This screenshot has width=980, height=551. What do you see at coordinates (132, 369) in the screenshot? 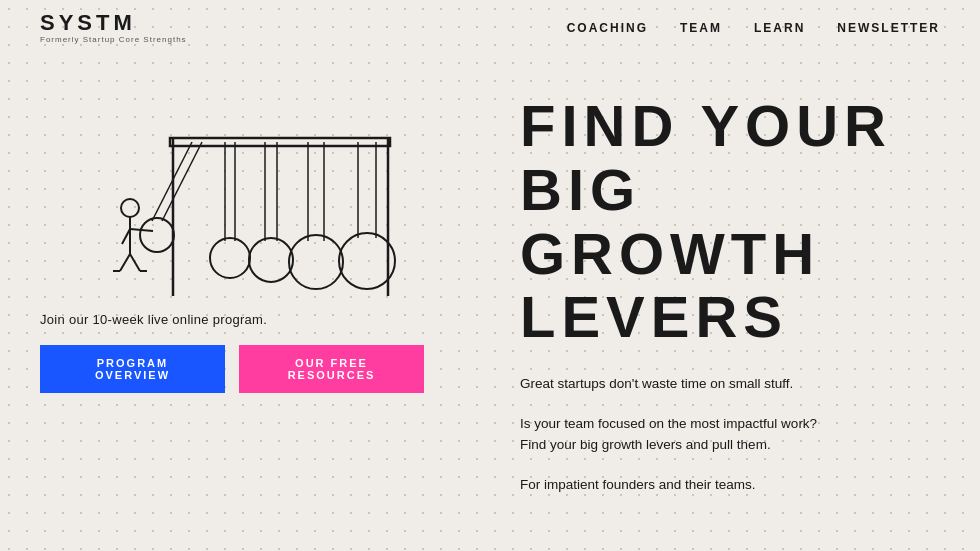
I see `program-overview-button: PROGRAM OVERVIEW` at bounding box center [132, 369].